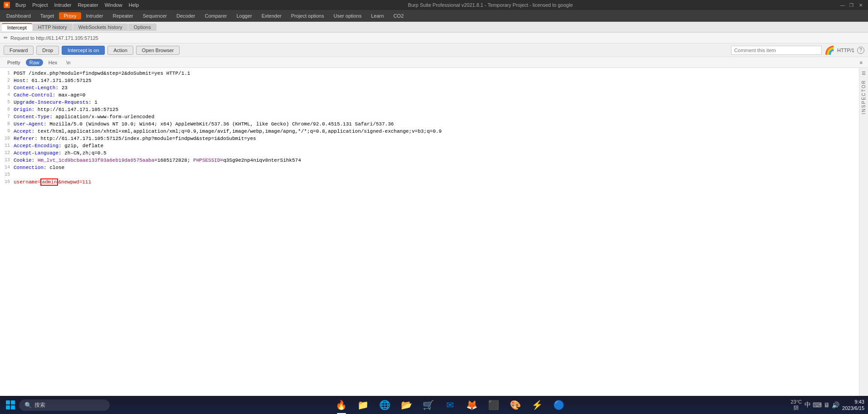 This screenshot has height=414, width=868. I want to click on nav-decoder: Decoder, so click(186, 16).